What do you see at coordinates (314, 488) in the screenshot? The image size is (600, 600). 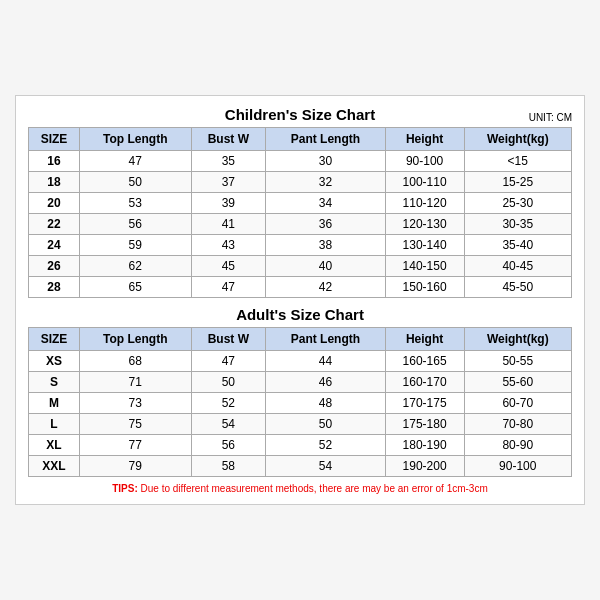 I see `tips-text: Due to different measurement methods, th…` at bounding box center [314, 488].